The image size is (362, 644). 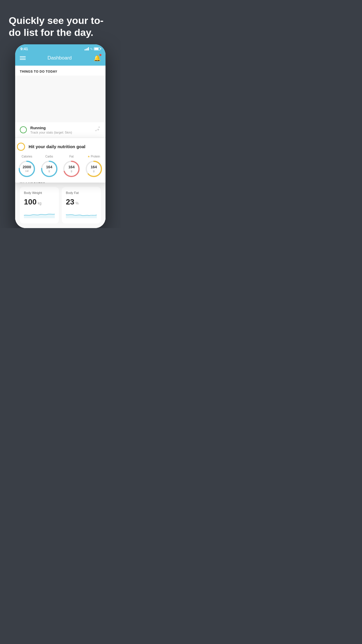 What do you see at coordinates (23, 130) in the screenshot?
I see `running-check-circle` at bounding box center [23, 130].